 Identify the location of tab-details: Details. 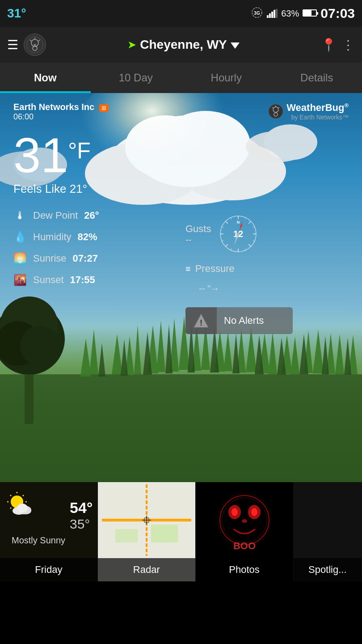
(317, 78).